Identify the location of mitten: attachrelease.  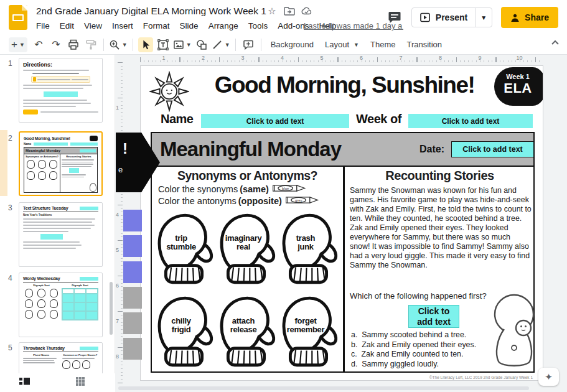
(246, 330).